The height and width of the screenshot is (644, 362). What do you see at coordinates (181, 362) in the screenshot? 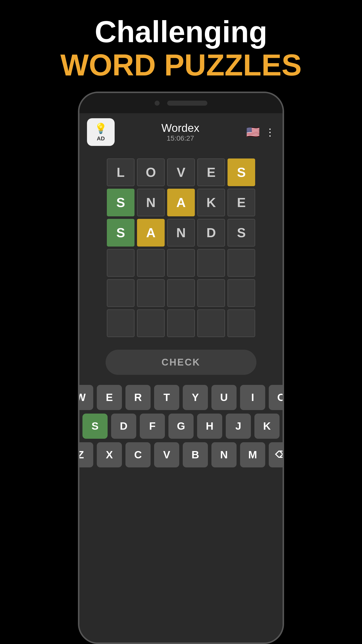
I see `check-label: CHECK` at bounding box center [181, 362].